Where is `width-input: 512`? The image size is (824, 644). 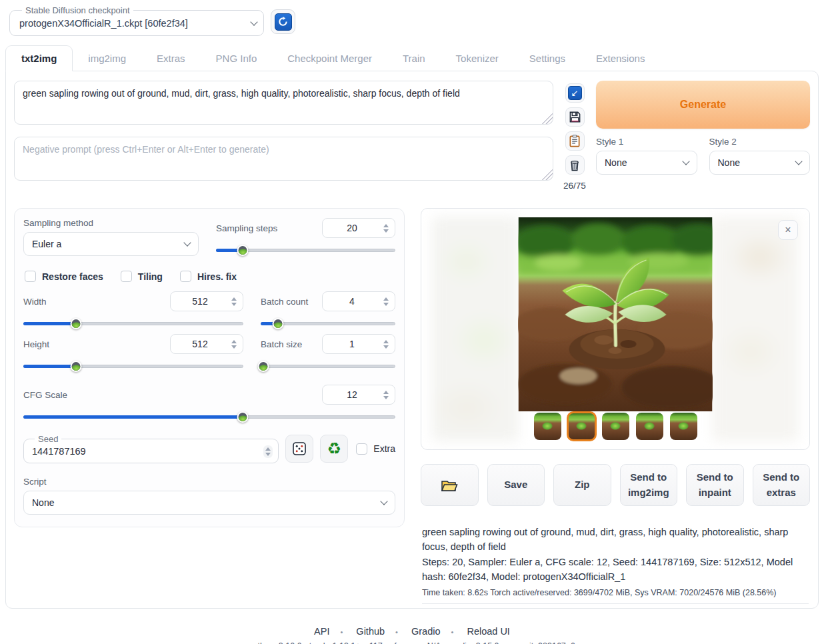
width-input: 512 is located at coordinates (207, 301).